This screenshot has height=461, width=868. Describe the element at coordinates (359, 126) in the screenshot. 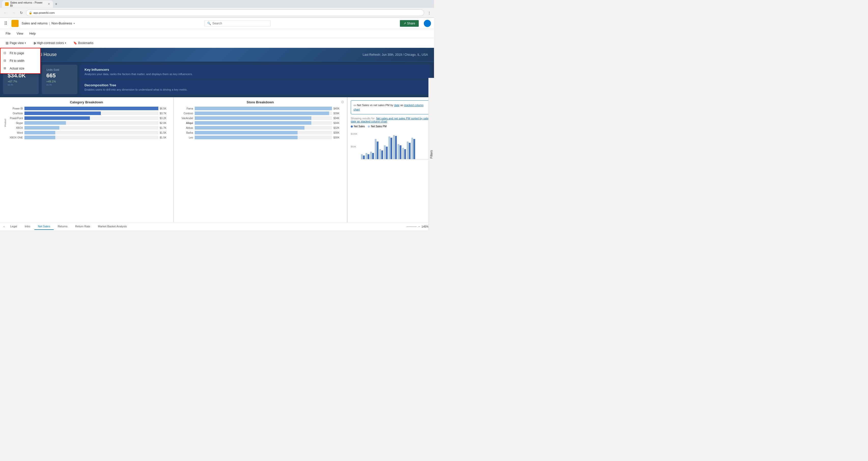

I see `legend-label-net-sales: Net Sales` at that location.